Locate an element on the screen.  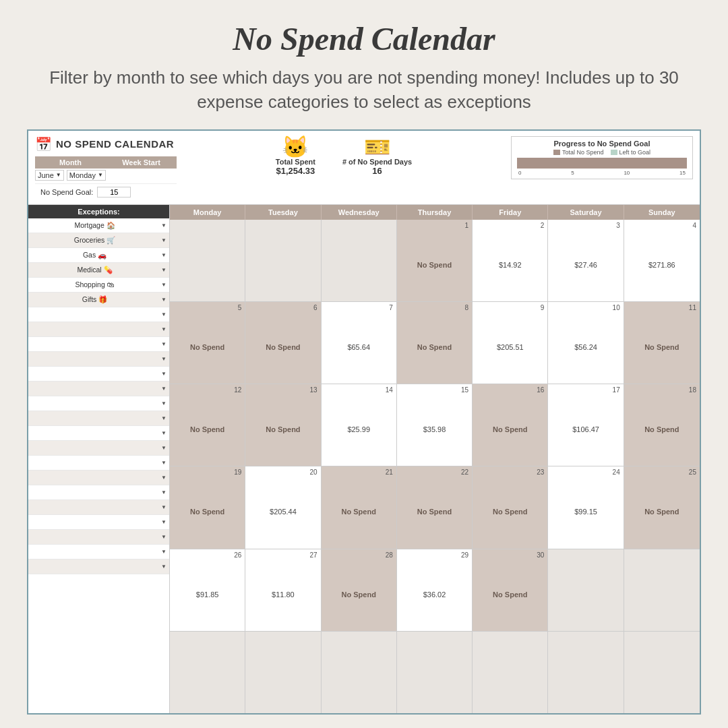
day-number: 8 is located at coordinates (467, 307).